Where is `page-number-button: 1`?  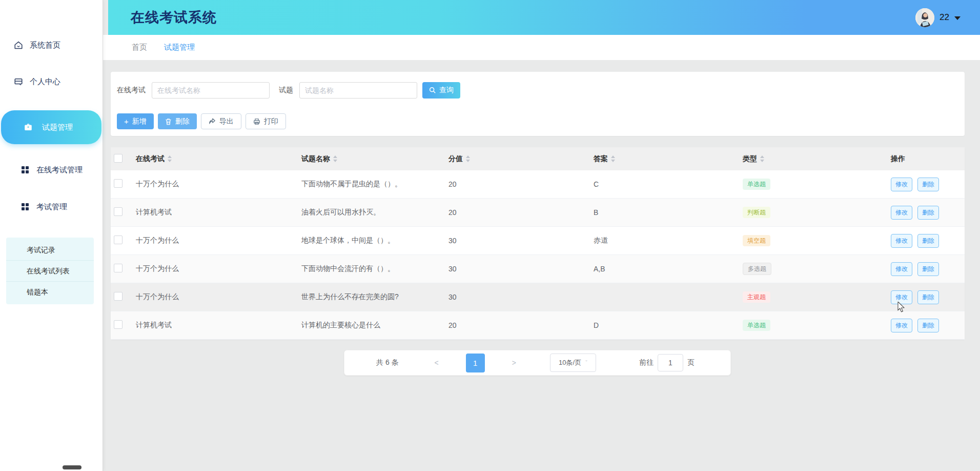
page-number-button: 1 is located at coordinates (476, 363).